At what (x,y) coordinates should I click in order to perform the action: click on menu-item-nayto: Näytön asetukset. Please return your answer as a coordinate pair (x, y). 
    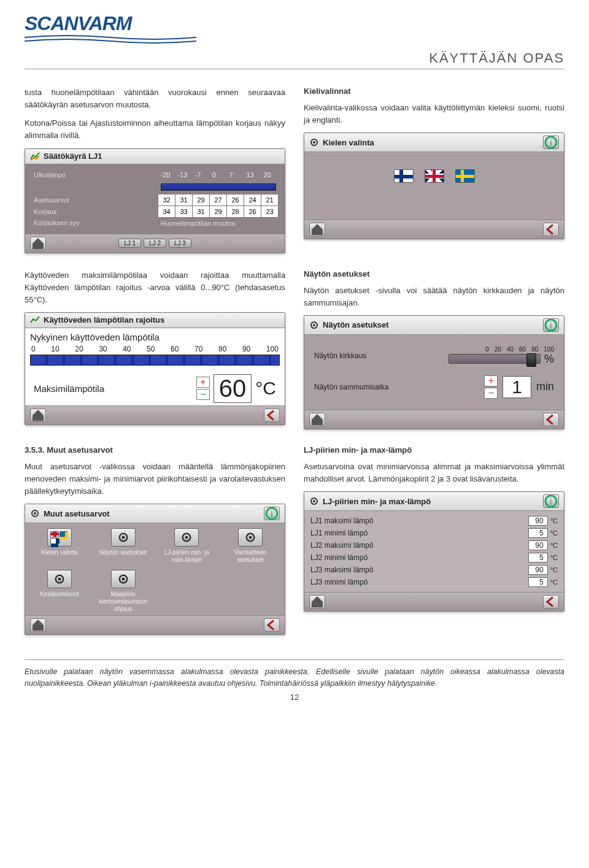
    Looking at the image, I should click on (123, 546).